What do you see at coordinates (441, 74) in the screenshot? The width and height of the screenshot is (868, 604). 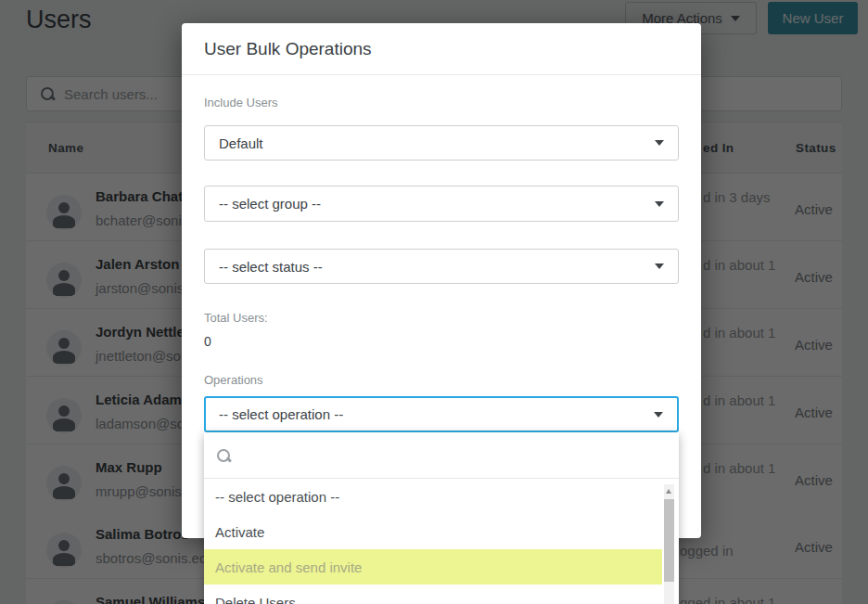 I see `modal-divider` at bounding box center [441, 74].